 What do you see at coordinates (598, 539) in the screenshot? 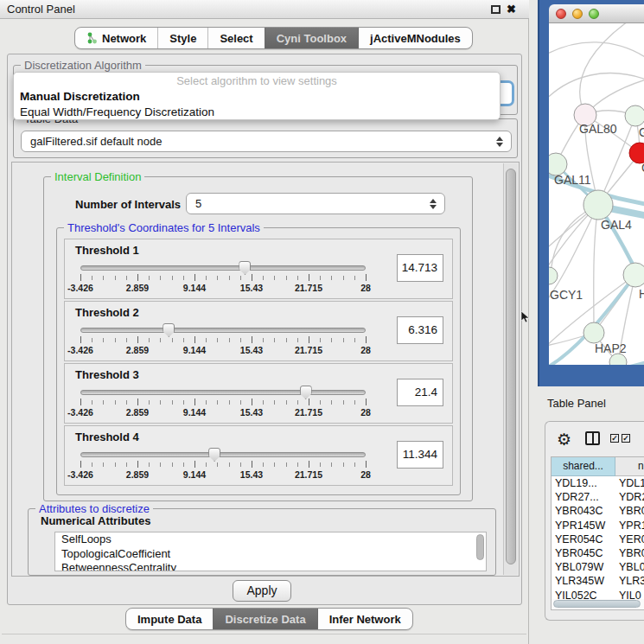
I see `table-row: YER054C YER0` at bounding box center [598, 539].